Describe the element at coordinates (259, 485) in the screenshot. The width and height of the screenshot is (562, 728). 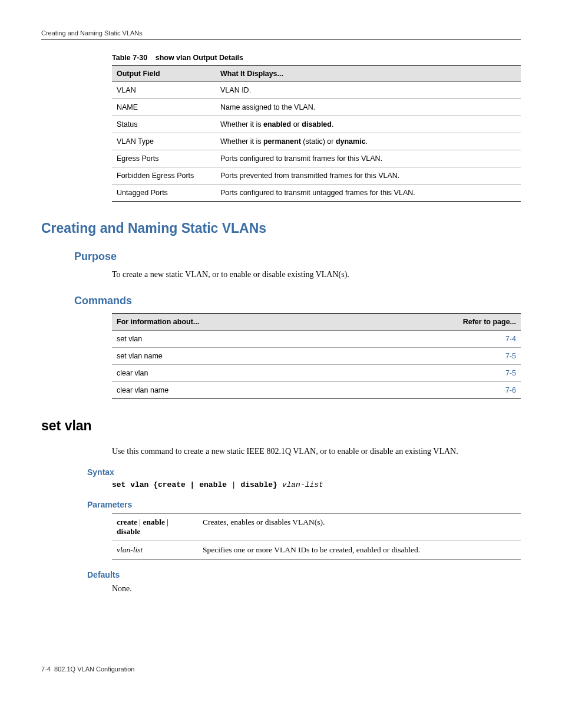
I see `syntax-kw2: disable}` at that location.